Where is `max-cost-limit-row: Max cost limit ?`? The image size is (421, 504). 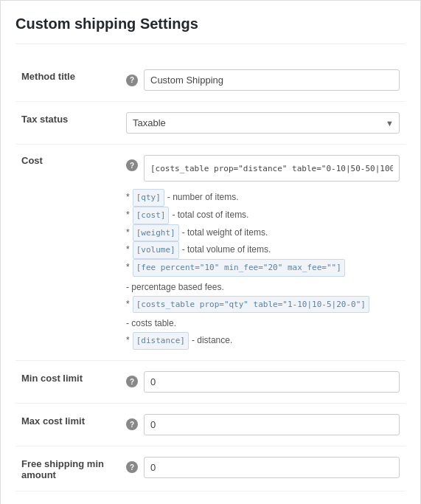
max-cost-limit-row: Max cost limit ? is located at coordinates (211, 424).